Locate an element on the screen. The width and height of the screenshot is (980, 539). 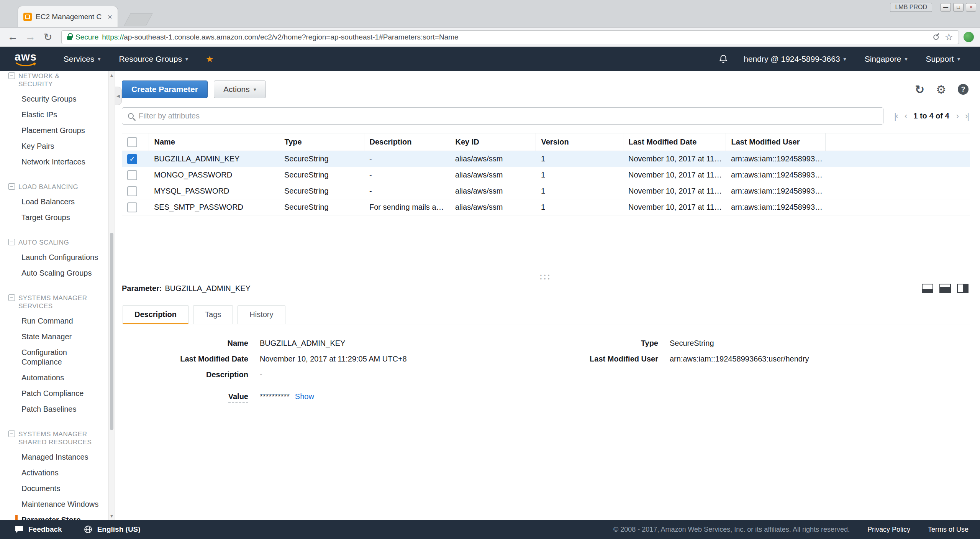
account-menu: hendry @ 1924-5899-3663 ▾ is located at coordinates (795, 59).